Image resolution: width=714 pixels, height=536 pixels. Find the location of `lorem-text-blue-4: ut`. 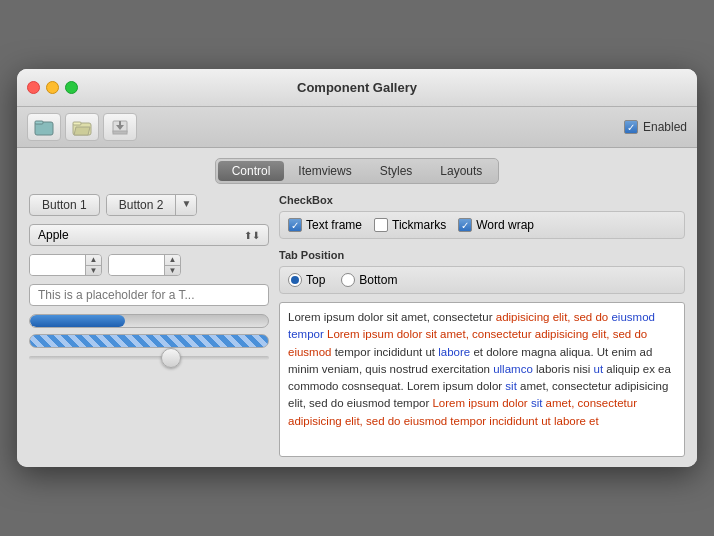

lorem-text-blue-4: ut is located at coordinates (599, 369).